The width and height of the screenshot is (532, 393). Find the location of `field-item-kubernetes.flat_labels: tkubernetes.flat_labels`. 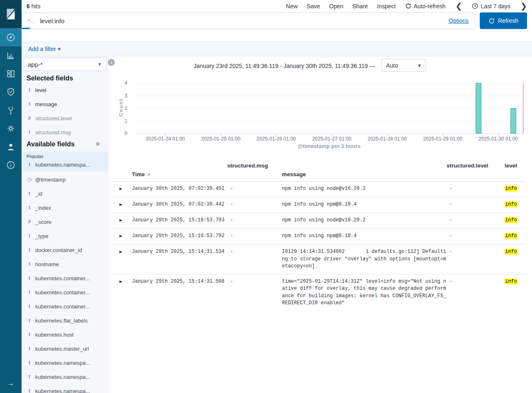

field-item-kubernetes.flat_labels: tkubernetes.flat_labels is located at coordinates (66, 320).